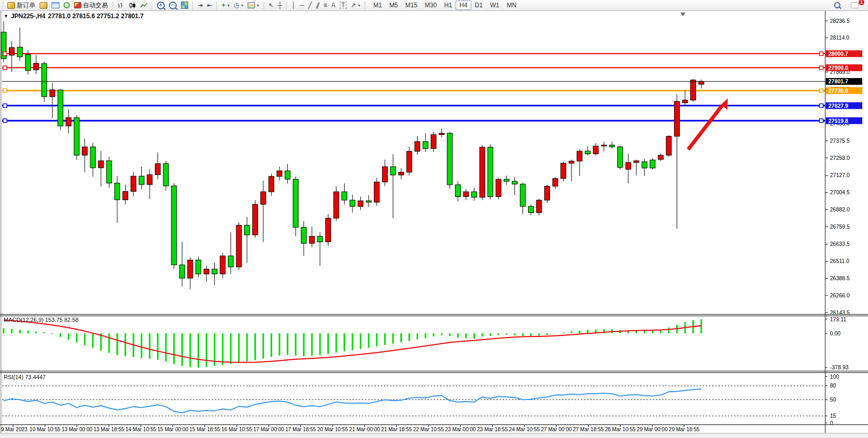 Image resolution: width=868 pixels, height=438 pixels. Describe the element at coordinates (121, 5) in the screenshot. I see `bar-chart-button` at that location.